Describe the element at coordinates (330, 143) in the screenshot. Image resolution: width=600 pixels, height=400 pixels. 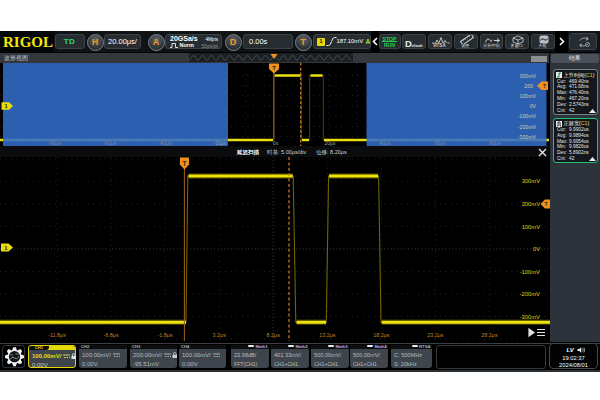
I see `svg-text: 20μs` at that location.